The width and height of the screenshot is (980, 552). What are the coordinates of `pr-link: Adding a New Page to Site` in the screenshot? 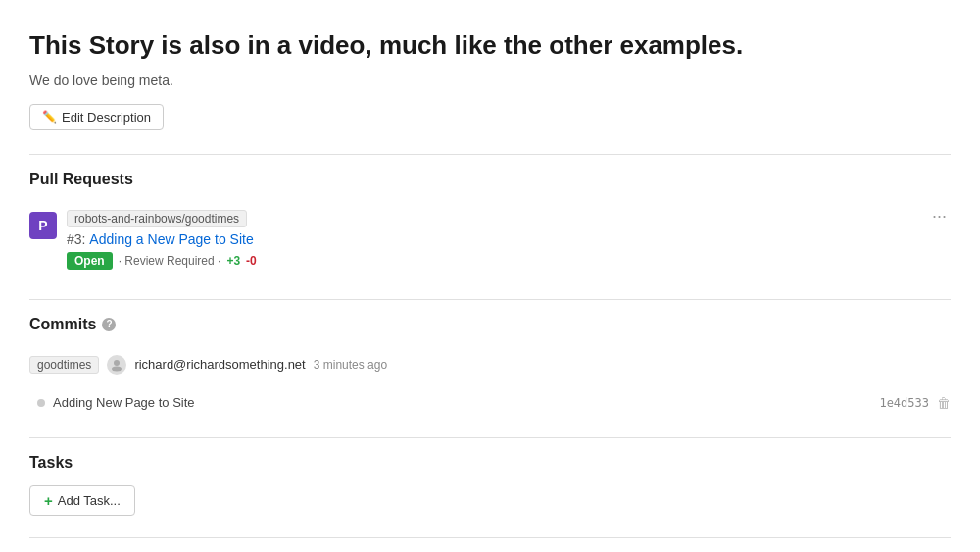 It's located at (171, 239).